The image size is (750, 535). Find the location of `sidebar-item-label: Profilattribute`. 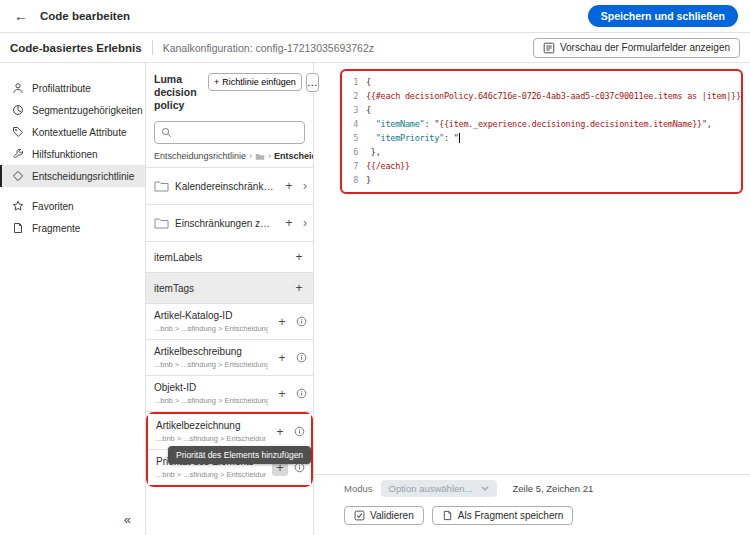

sidebar-item-label: Profilattribute is located at coordinates (62, 88).